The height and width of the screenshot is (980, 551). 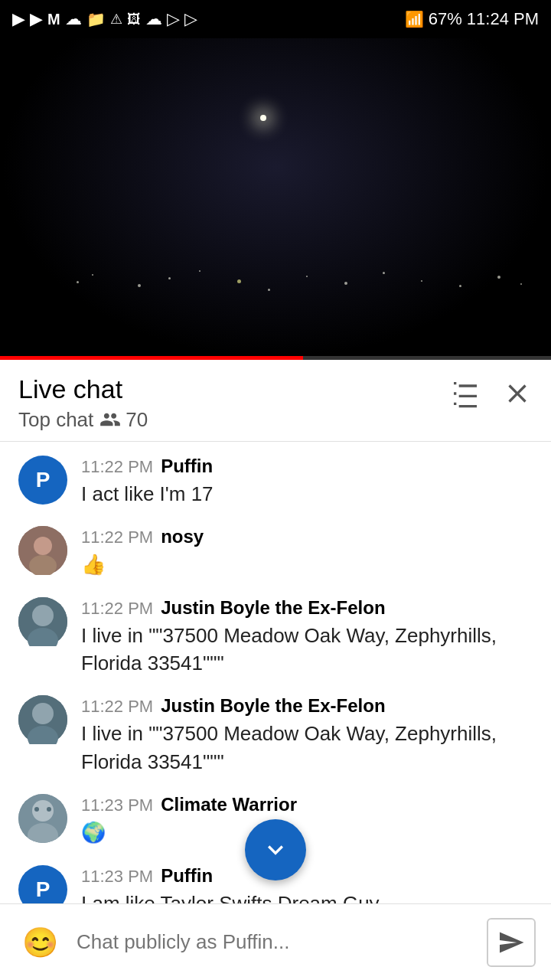 I want to click on app-icon-yt2: ▶, so click(x=37, y=19).